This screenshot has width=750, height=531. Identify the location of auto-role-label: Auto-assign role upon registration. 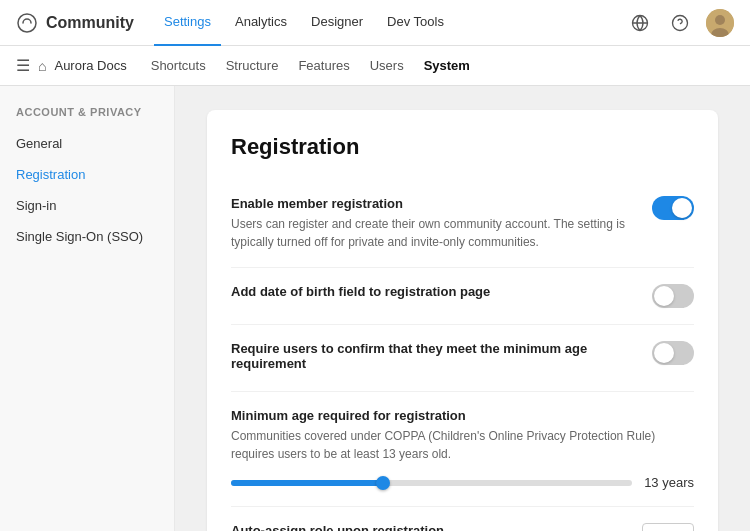
(428, 527).